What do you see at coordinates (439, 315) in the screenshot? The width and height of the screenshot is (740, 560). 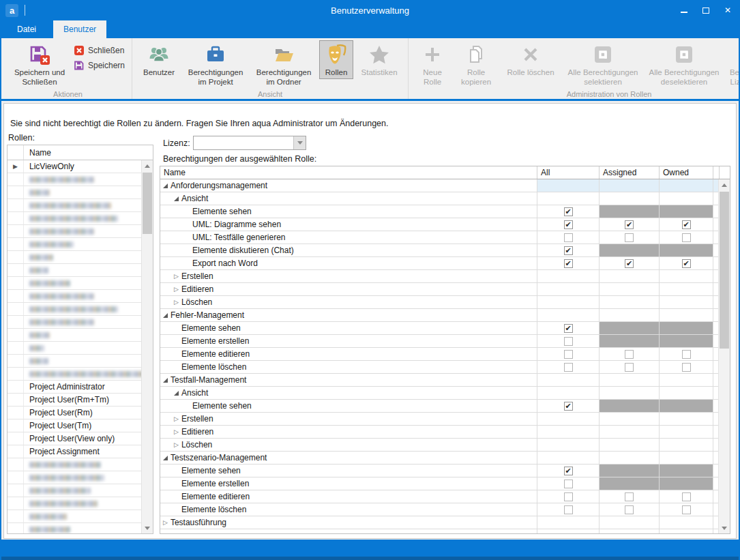 I see `permission-row: Fehler-Management` at bounding box center [439, 315].